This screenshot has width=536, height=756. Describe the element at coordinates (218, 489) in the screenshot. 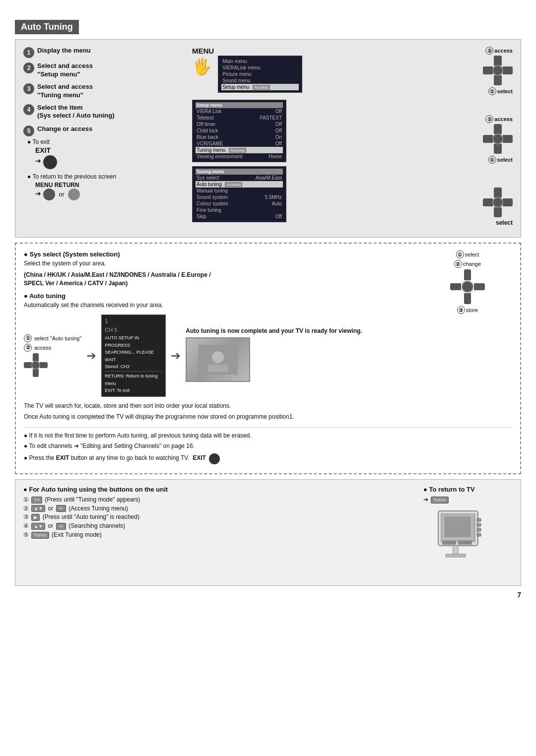

I see `unit-title: ● For Auto tuning using the buttons on t…` at that location.